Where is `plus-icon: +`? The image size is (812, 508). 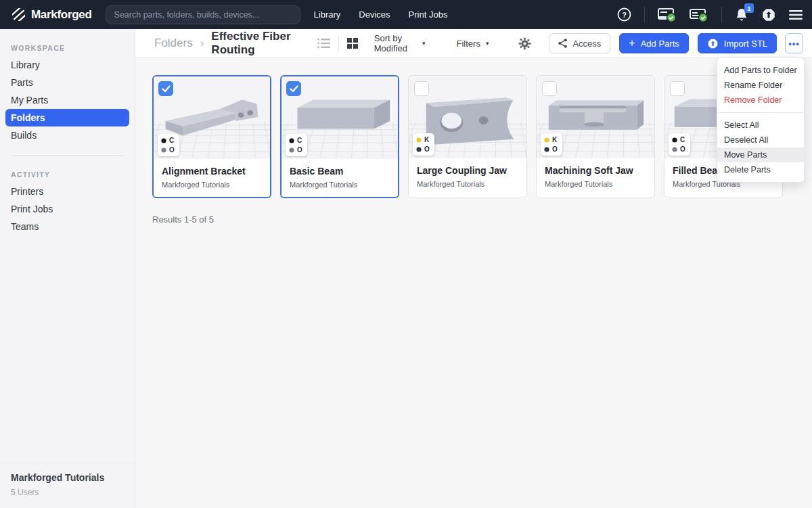 plus-icon: + is located at coordinates (632, 43).